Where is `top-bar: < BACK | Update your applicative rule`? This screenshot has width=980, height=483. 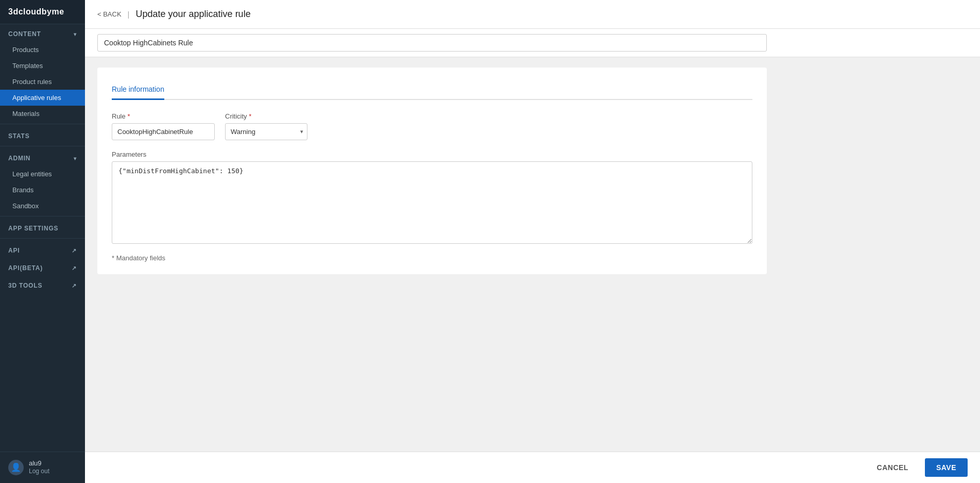
top-bar: < BACK | Update your applicative rule is located at coordinates (532, 14).